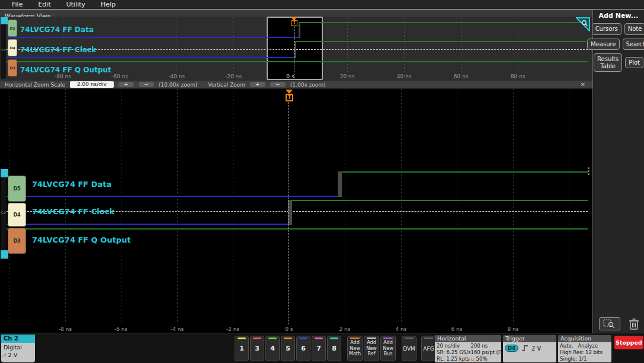 Image resolution: width=644 pixels, height=363 pixels. I want to click on axis-tick: -2 ns, so click(233, 329).